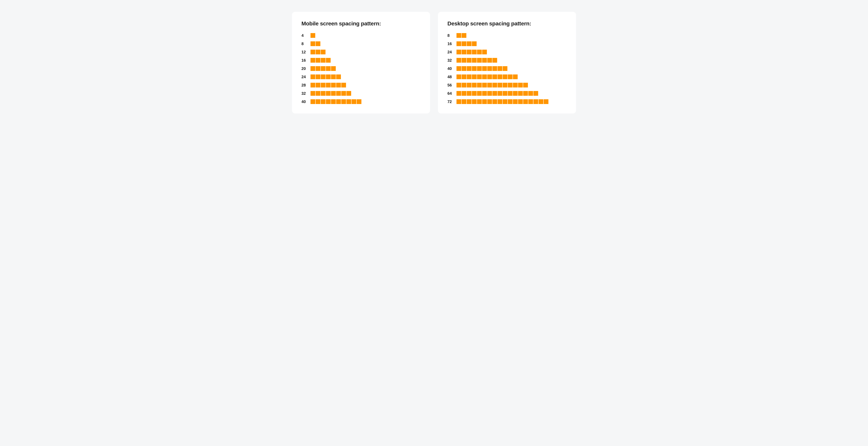 This screenshot has width=868, height=446. I want to click on spacing-rows: 81624324048566472, so click(507, 69).